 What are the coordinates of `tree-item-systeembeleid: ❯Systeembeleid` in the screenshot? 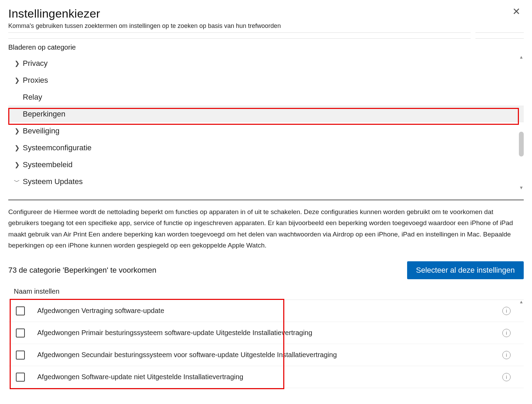 It's located at (266, 165).